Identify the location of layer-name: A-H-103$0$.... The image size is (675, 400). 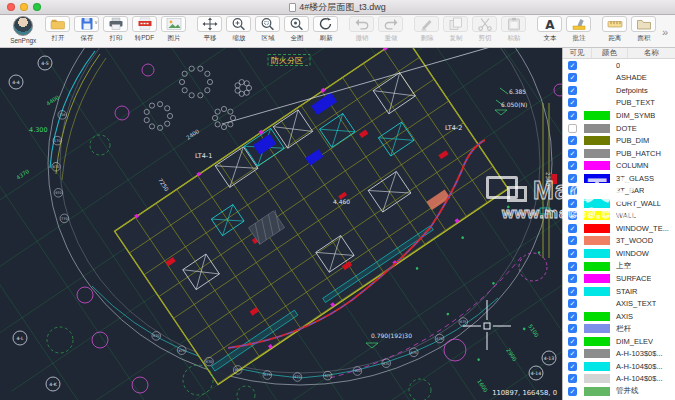
(640, 354).